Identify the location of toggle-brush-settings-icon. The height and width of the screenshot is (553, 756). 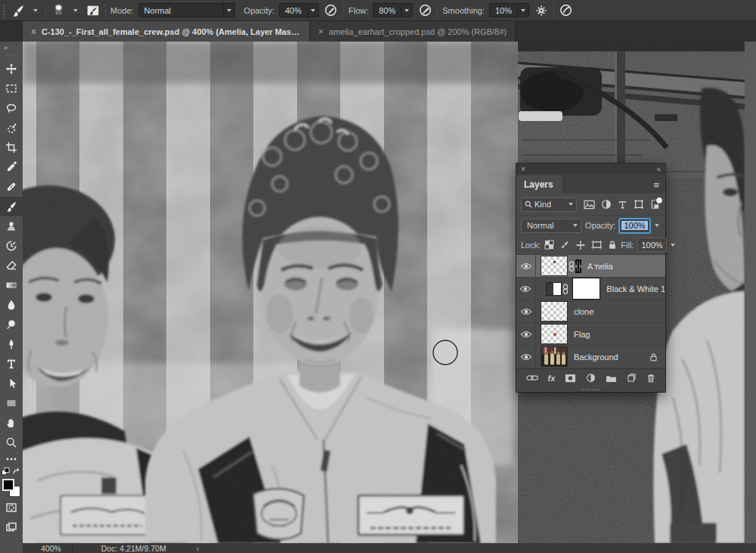
(93, 11).